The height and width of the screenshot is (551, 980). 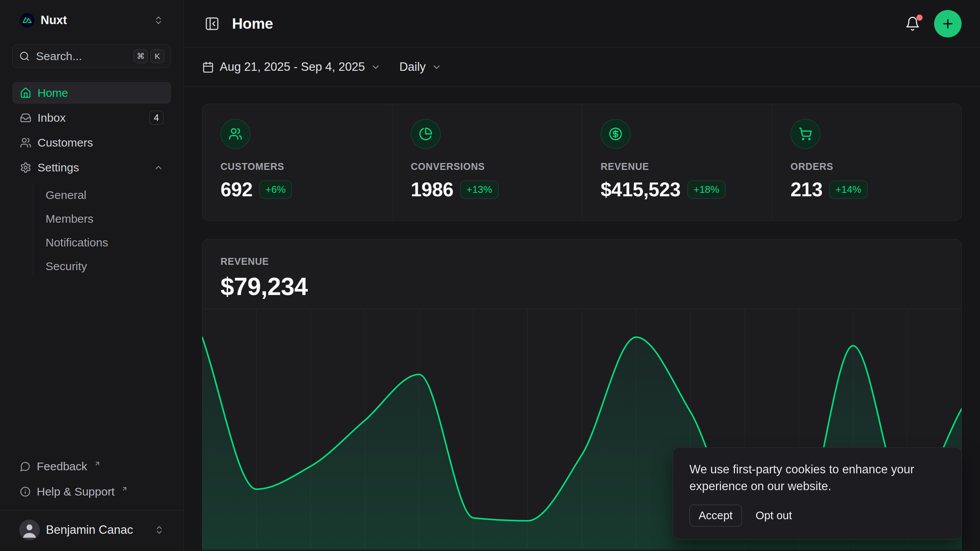 I want to click on stat-conversions: CONVERSIONS 1986 +13%, so click(x=487, y=162).